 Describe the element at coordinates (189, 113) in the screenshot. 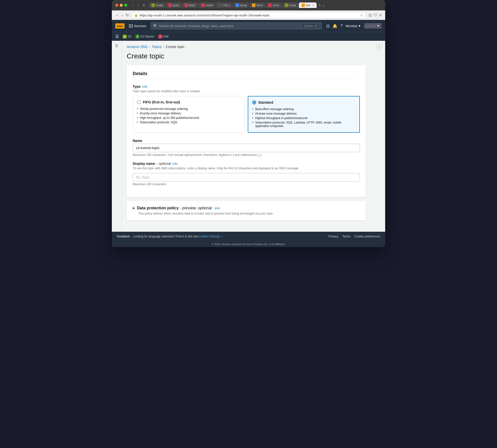

I see `fifo-feature-2: Exactly-once message delivery` at that location.